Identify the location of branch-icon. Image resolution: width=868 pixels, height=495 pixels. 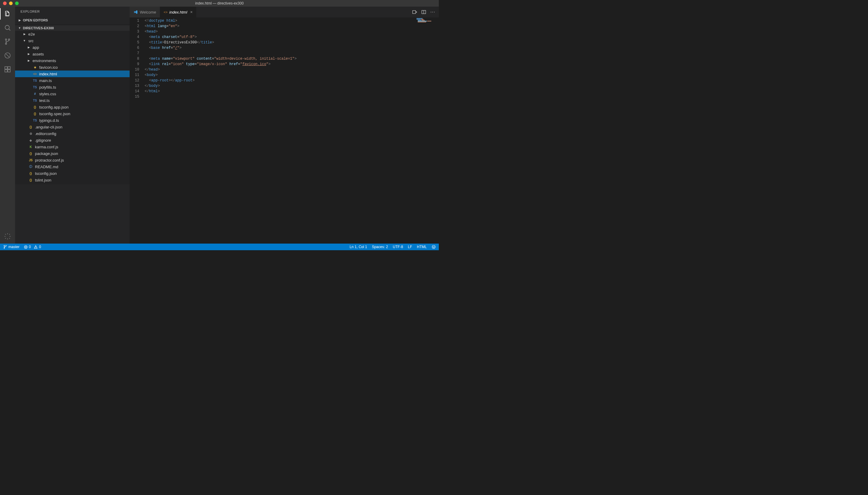
(5, 247).